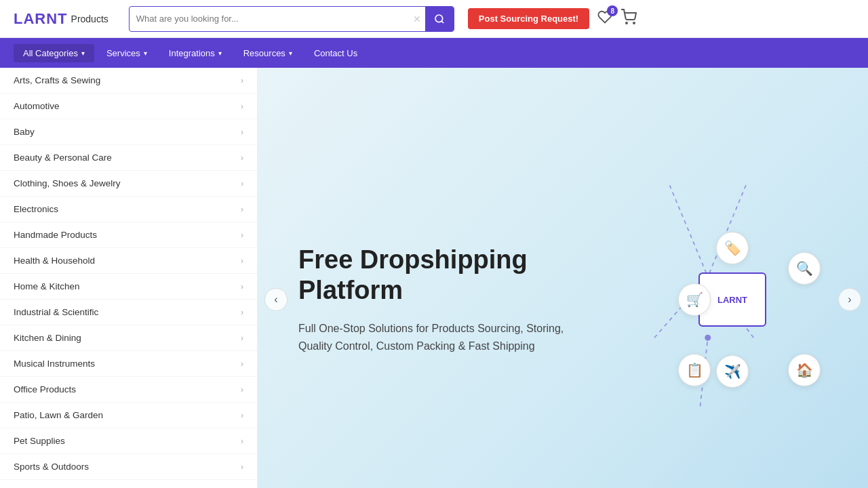  I want to click on nav-item-all-categories: All Categories ▾, so click(54, 53).